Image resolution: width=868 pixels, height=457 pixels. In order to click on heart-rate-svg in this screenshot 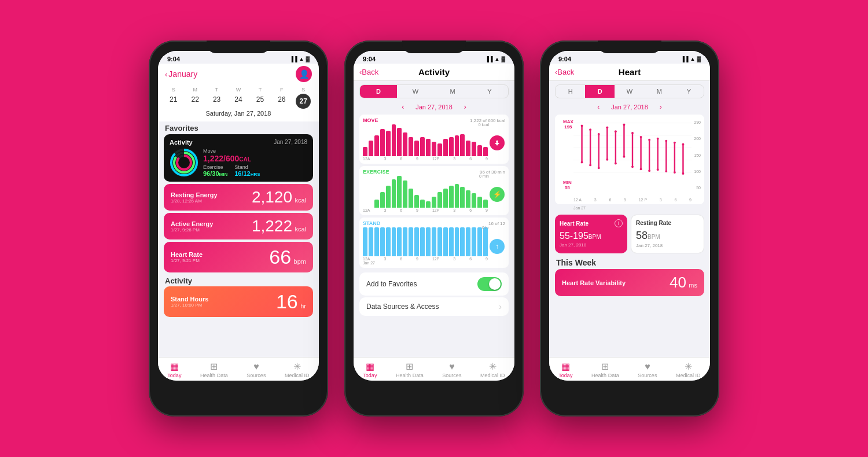, I will do `click(632, 154)`.